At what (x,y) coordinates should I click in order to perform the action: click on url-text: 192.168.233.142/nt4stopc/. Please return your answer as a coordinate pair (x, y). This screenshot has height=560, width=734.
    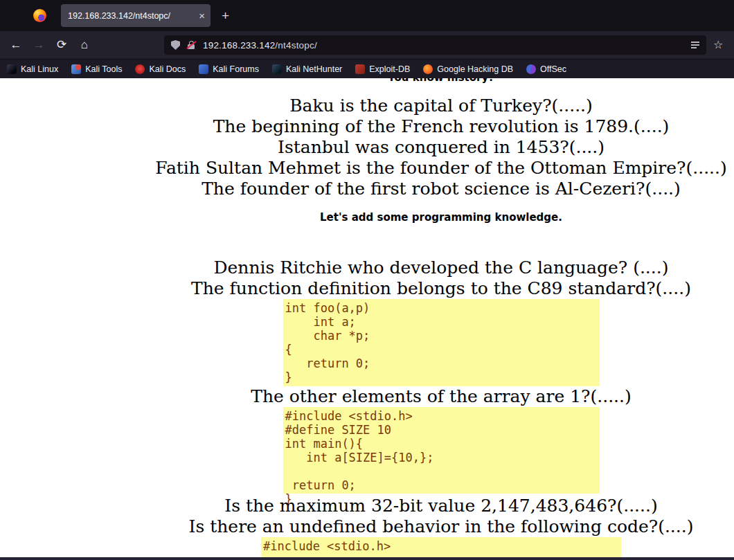
    Looking at the image, I should click on (447, 46).